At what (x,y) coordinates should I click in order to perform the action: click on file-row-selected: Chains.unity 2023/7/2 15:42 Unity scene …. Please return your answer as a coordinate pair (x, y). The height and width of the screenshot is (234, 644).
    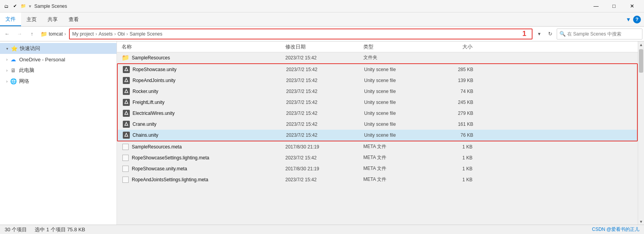
    Looking at the image, I should click on (377, 135).